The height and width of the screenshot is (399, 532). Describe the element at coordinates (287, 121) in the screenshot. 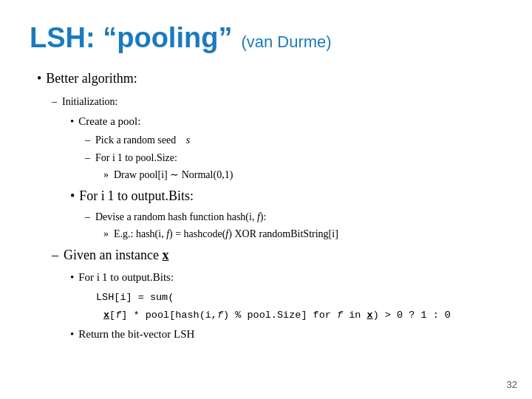

I see `bullet-create-pool: • Create a pool:` at that location.